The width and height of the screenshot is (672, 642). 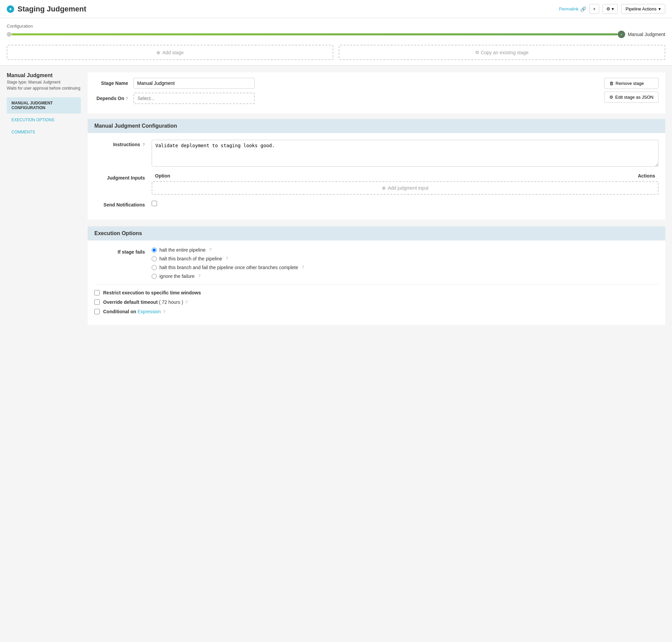 What do you see at coordinates (134, 311) in the screenshot?
I see `conditional-label: Conditional on Expression ?` at bounding box center [134, 311].